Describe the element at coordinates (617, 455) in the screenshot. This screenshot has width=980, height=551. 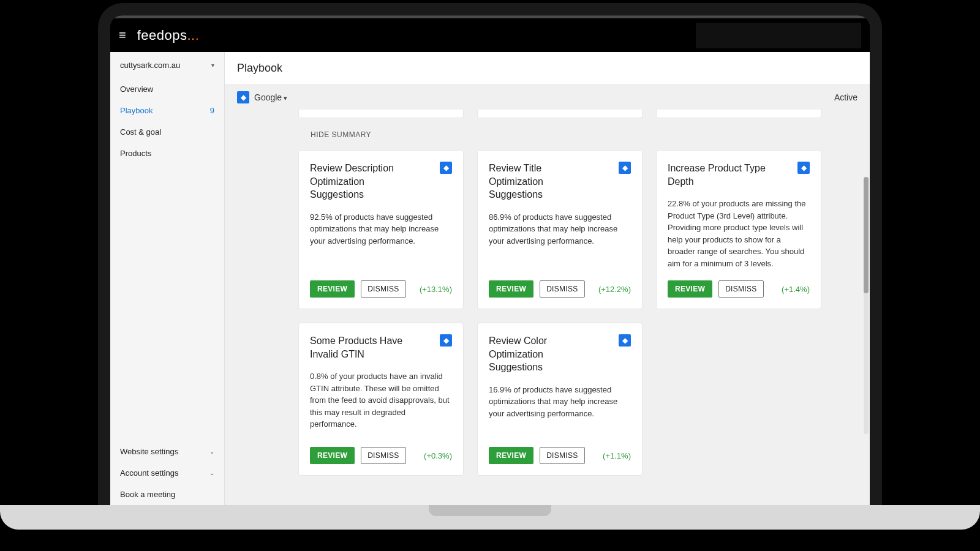
I see `impact-value: (+1.1%)` at that location.